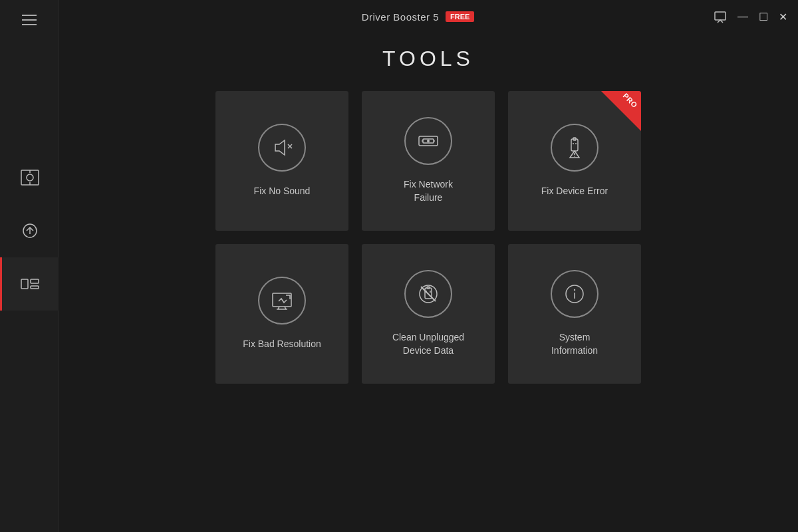 The height and width of the screenshot is (532, 798). Describe the element at coordinates (428, 141) in the screenshot. I see `network-icon` at that location.